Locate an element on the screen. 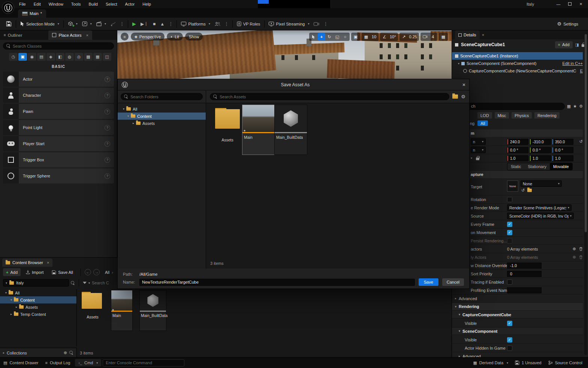 This screenshot has width=588, height=368. grid-snap-value: 10 is located at coordinates (374, 37).